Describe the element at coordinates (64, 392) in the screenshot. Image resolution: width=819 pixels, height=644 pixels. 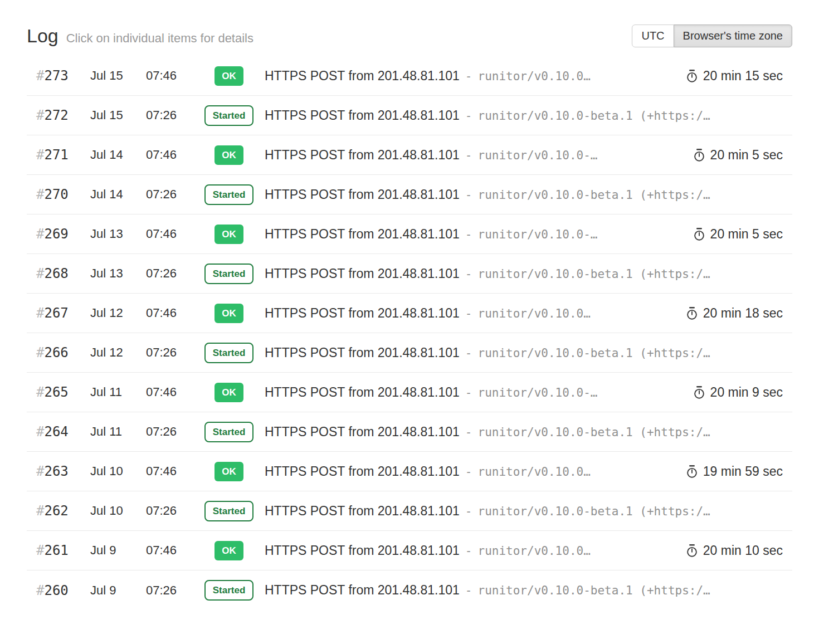
I see `check-number: #265` at that location.